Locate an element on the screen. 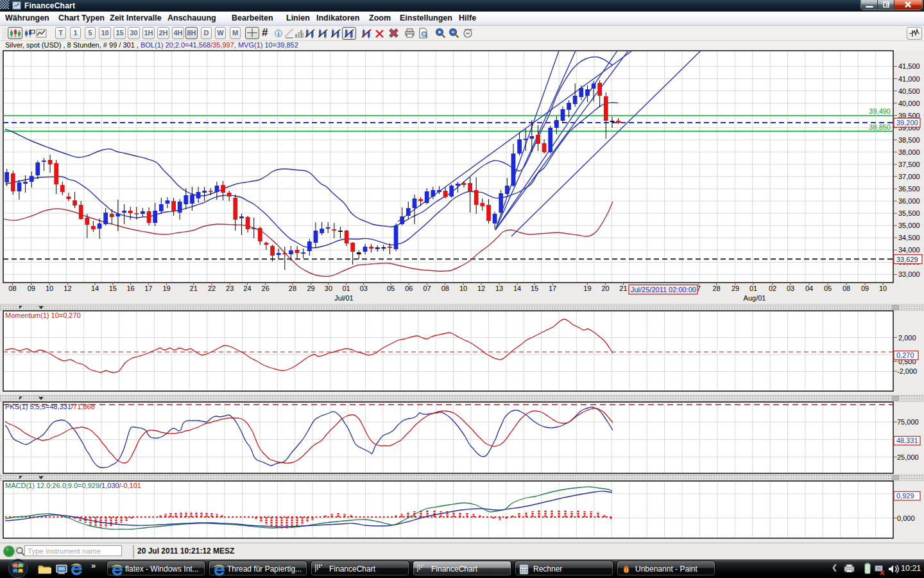 The image size is (924, 578). svg-text: 41,500 is located at coordinates (909, 66).